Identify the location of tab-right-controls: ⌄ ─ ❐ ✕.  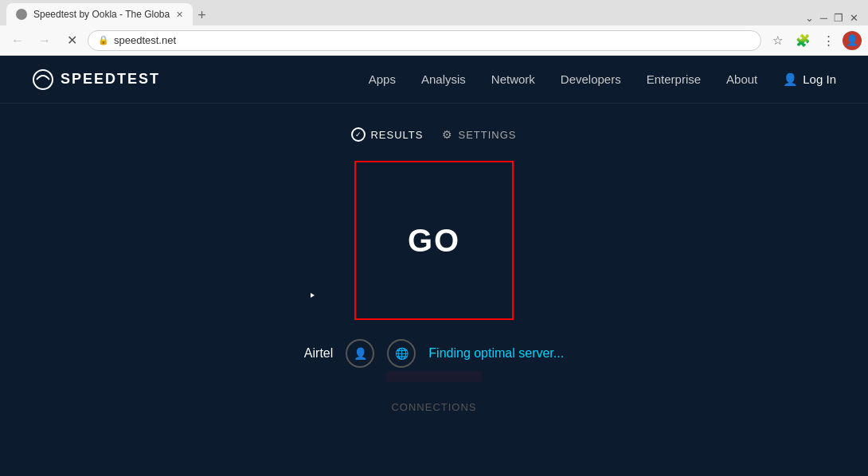
(833, 19).